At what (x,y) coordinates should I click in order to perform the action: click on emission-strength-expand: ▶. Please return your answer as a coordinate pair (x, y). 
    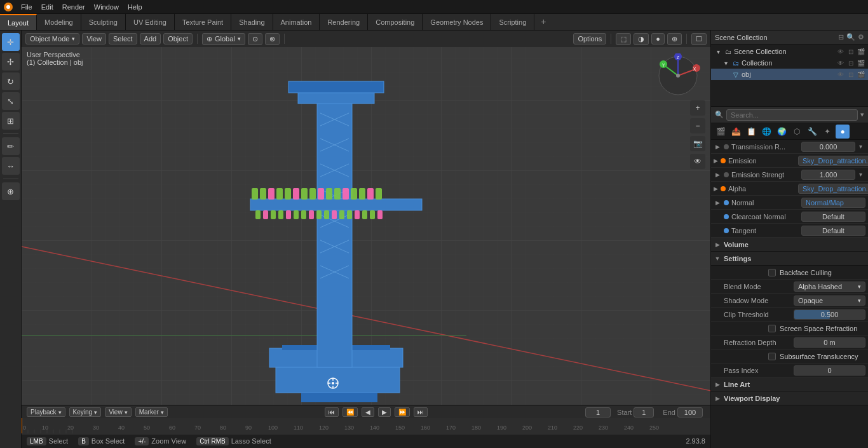
    Looking at the image, I should click on (717, 175).